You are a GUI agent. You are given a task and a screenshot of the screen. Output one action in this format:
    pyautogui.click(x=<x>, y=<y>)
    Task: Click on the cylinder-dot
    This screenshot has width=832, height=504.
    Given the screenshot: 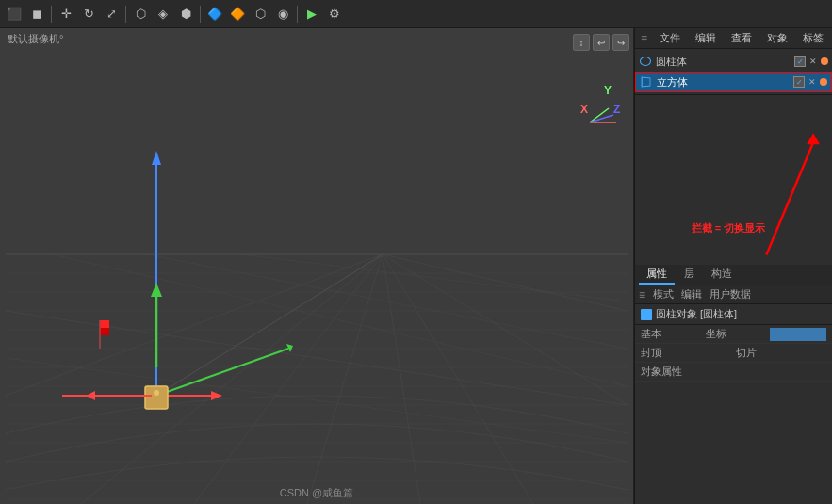 What is the action you would take?
    pyautogui.click(x=824, y=61)
    